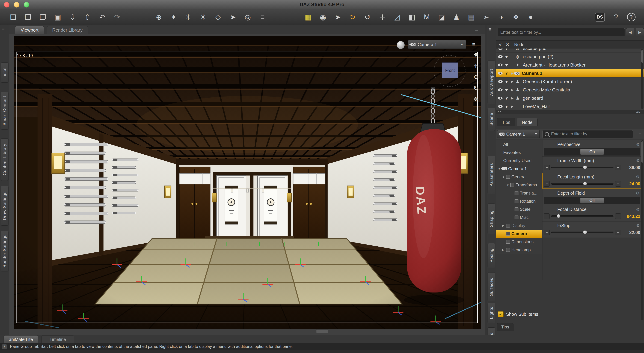 The width and height of the screenshot is (644, 353). What do you see at coordinates (13, 17) in the screenshot?
I see `new-document-button: ❑` at bounding box center [13, 17].